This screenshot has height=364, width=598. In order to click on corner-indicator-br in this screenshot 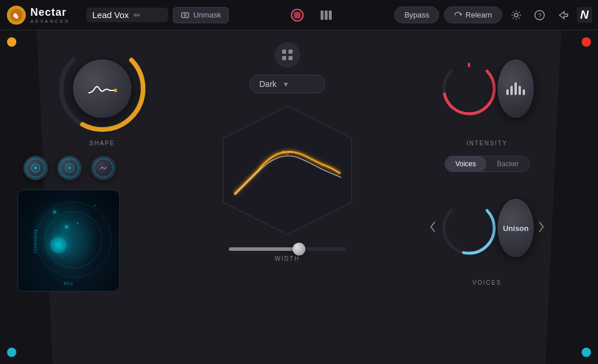, I will do `click(586, 352)`.